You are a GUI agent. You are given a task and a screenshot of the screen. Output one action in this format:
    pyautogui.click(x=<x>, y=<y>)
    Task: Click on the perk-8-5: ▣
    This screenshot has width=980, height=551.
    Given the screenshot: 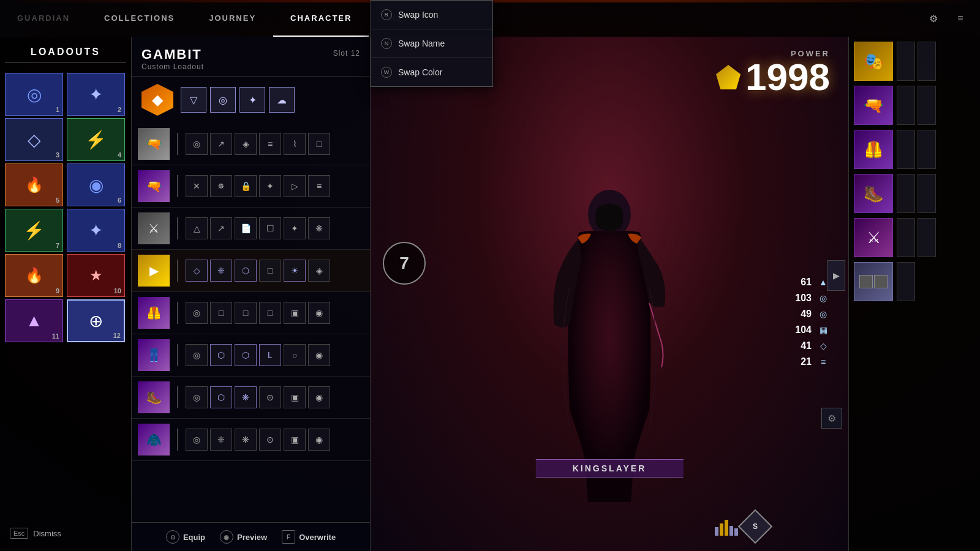 What is the action you would take?
    pyautogui.click(x=295, y=440)
    